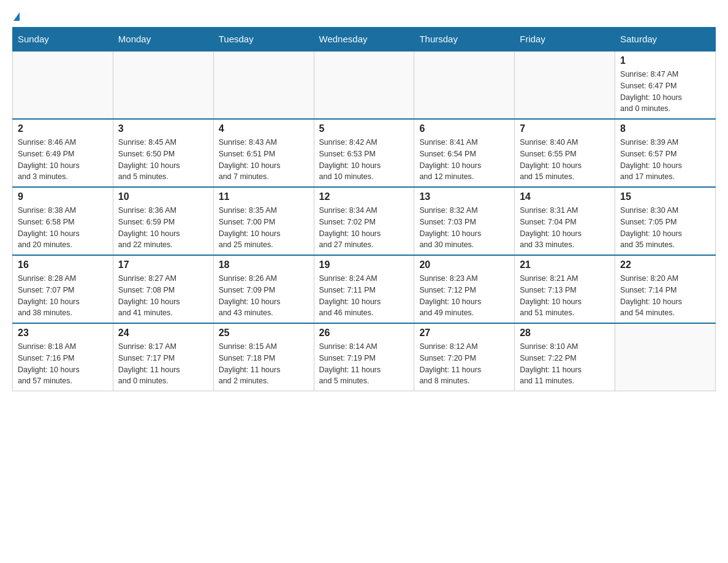 The height and width of the screenshot is (563, 728). Describe the element at coordinates (364, 153) in the screenshot. I see `week-row-2: 2Sunrise: 8:46 AMSunset: 6:49 PMDaylight…` at that location.